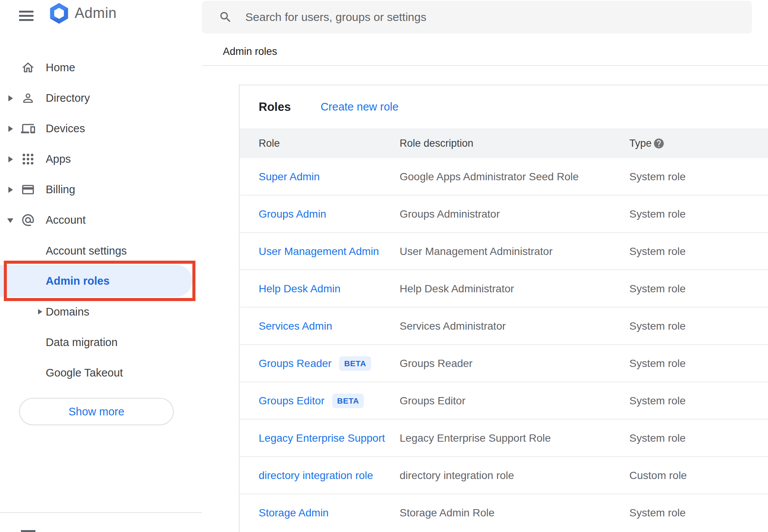 The height and width of the screenshot is (532, 768). Describe the element at coordinates (293, 214) in the screenshot. I see `role-link: Groups Admin` at that location.